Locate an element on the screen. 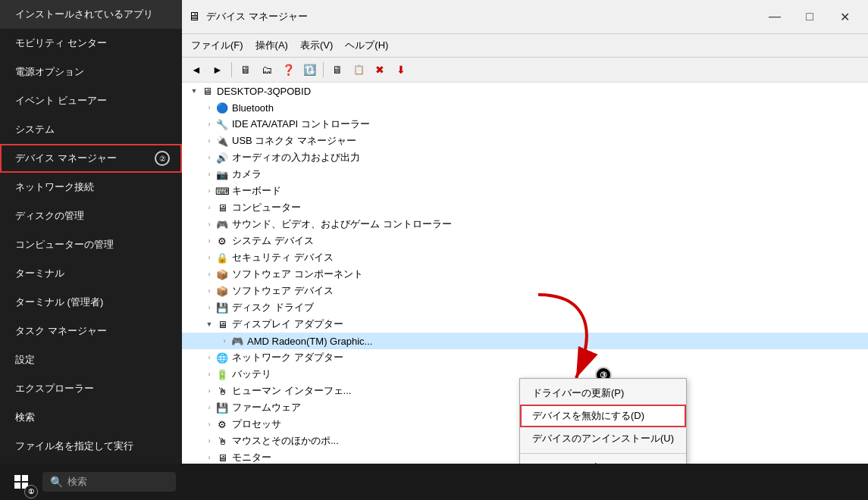  minimize-button: — is located at coordinates (775, 17).